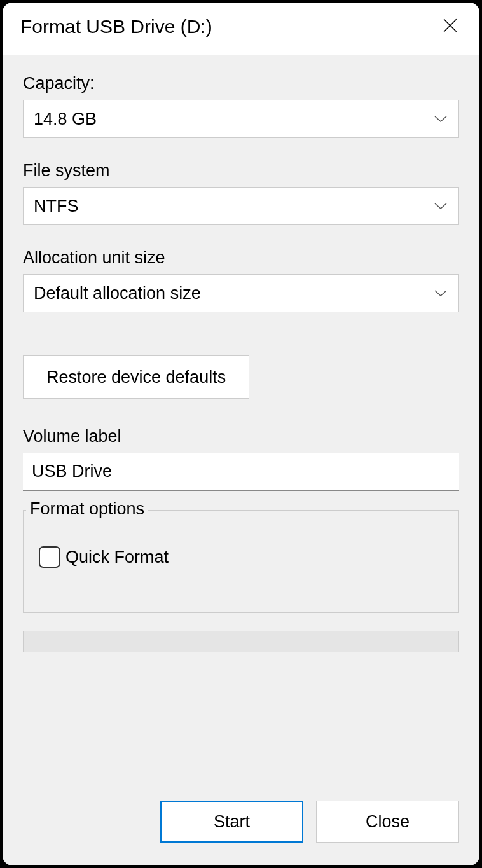 Image resolution: width=482 pixels, height=868 pixels. Describe the element at coordinates (241, 29) in the screenshot. I see `titlebar: Format USB Drive (D:)` at that location.